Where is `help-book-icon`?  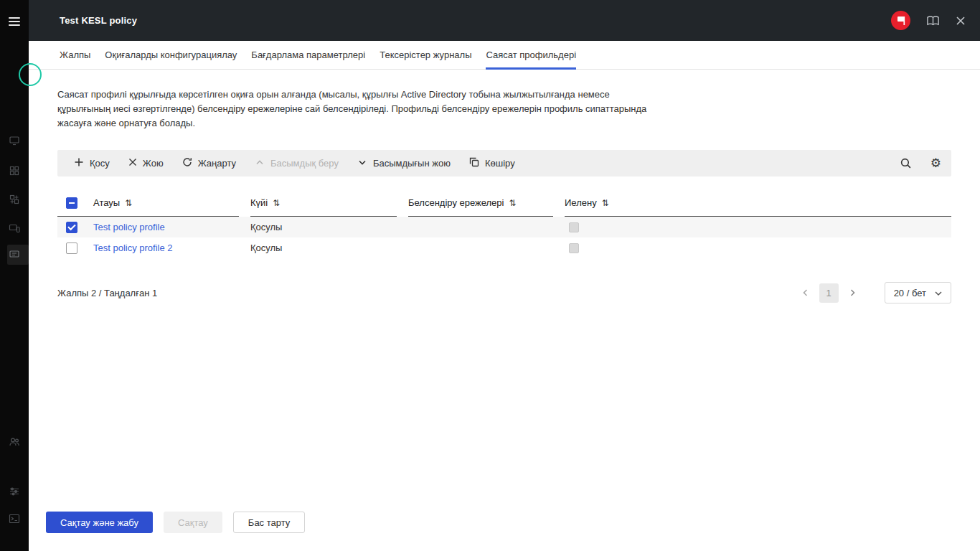 help-book-icon is located at coordinates (933, 21).